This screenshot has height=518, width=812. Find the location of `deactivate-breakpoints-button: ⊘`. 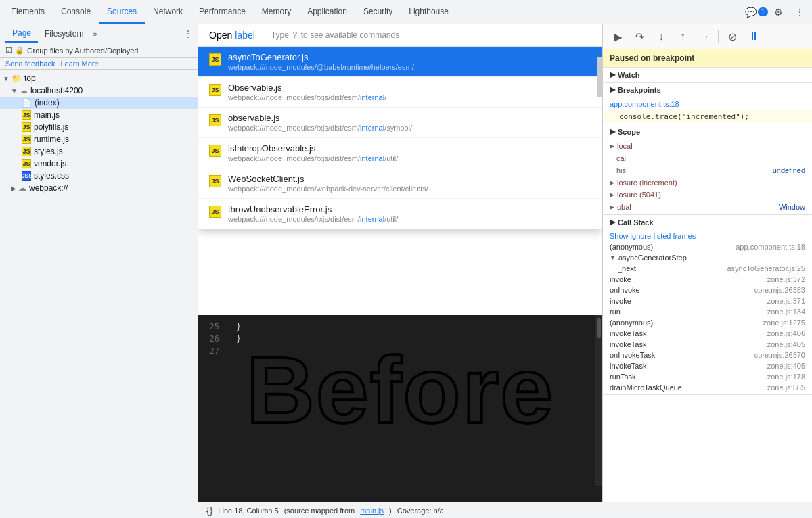

deactivate-breakpoints-button: ⊘ is located at coordinates (732, 37).